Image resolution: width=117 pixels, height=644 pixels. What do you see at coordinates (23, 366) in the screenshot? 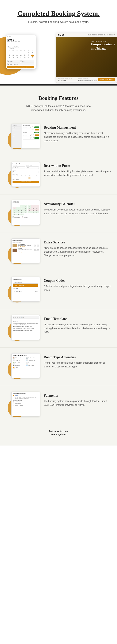
I see `feature-image-amenities: Room Type Amenities 🏠 Balcony or Terrace…` at bounding box center [23, 366].